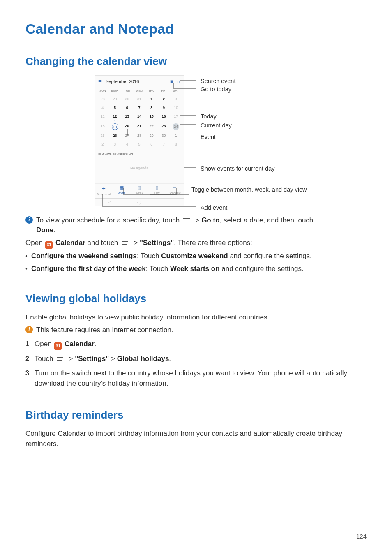 The width and height of the screenshot is (392, 555). Describe the element at coordinates (208, 137) in the screenshot. I see `callout-event: Event` at that location.